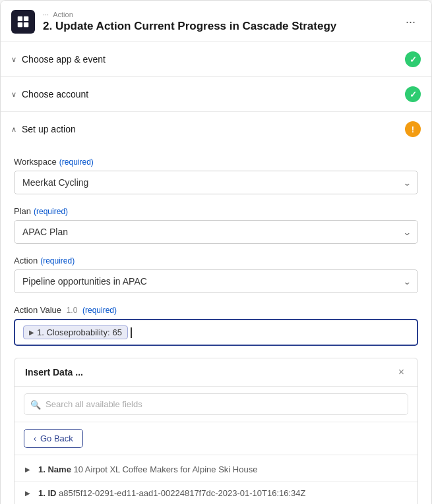 Image resolution: width=432 pixels, height=504 pixels. I want to click on choose-app-section: ∨ Choose app & event, so click(216, 59).